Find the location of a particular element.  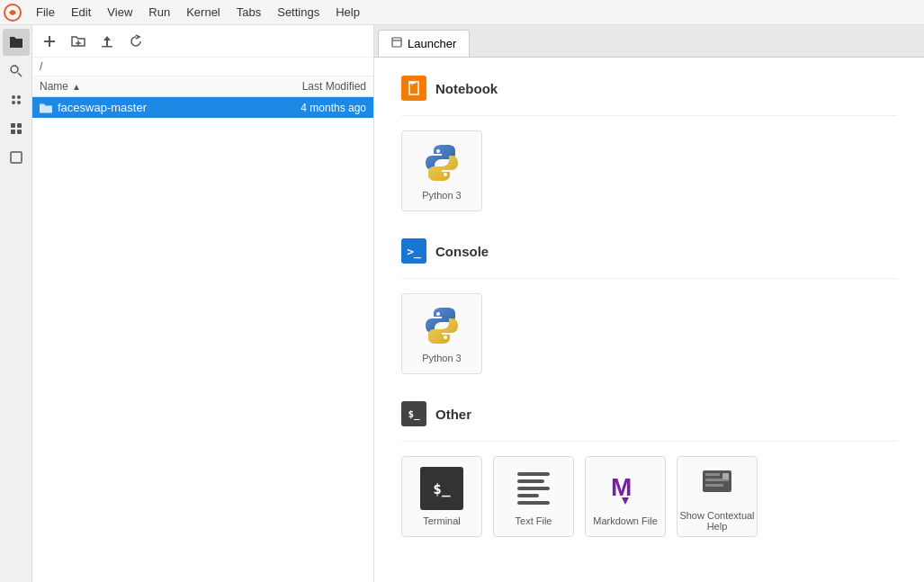

console-section-label: Console is located at coordinates (462, 252).